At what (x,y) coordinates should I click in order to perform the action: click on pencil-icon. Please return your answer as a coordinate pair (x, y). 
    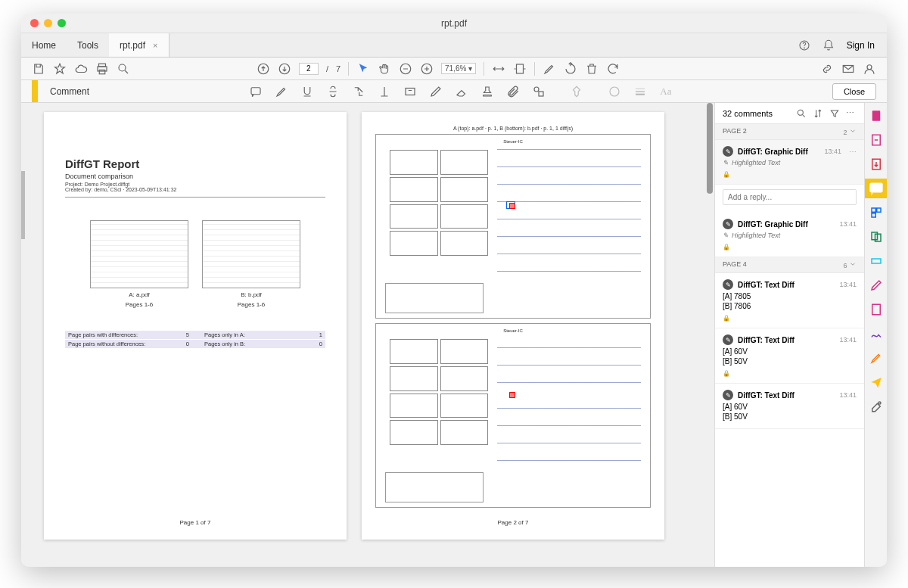
    Looking at the image, I should click on (436, 92).